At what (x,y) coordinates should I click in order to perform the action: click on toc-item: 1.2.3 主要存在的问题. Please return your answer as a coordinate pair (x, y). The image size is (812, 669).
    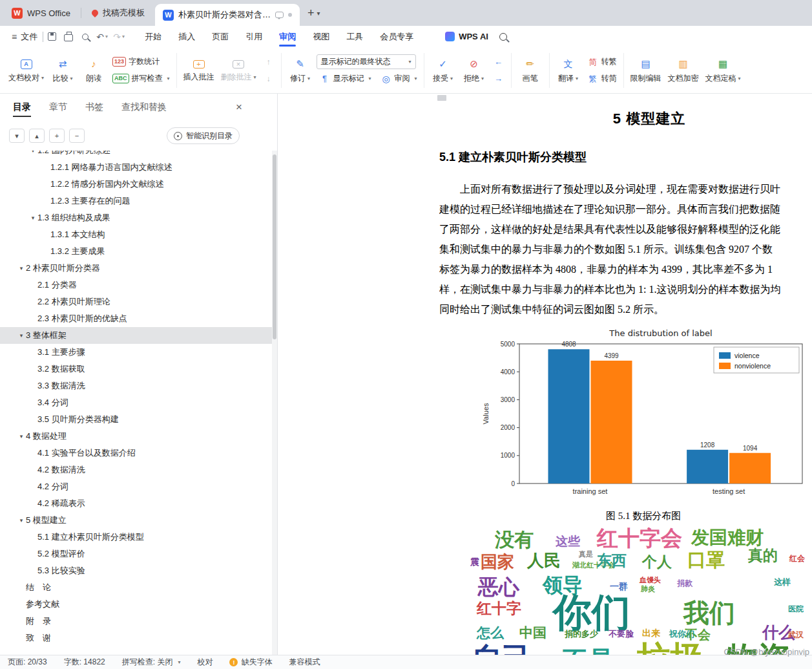
    Looking at the image, I should click on (136, 201).